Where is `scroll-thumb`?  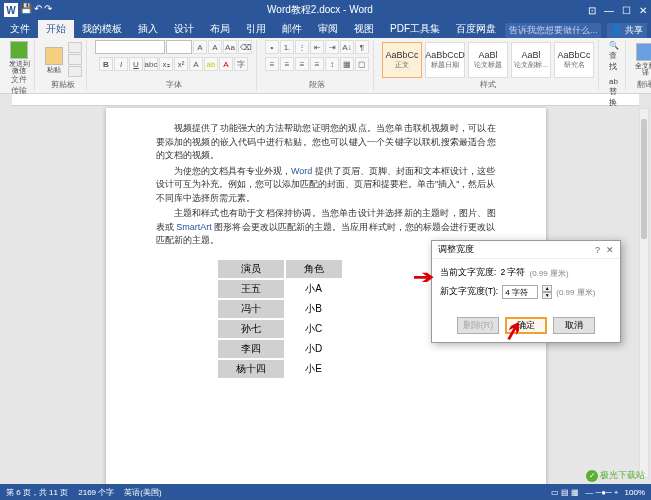 scroll-thumb is located at coordinates (644, 179).